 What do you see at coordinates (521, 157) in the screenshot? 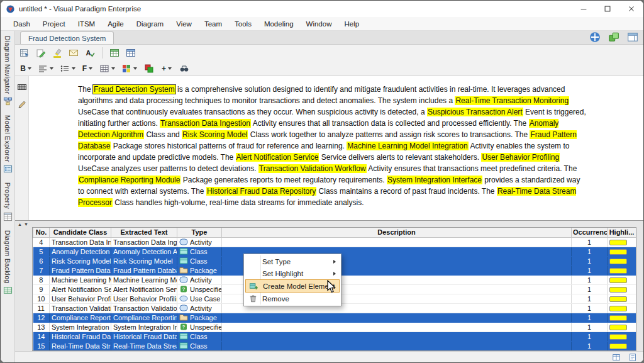
I see `highlighted-term: User Behavior Profiling` at bounding box center [521, 157].